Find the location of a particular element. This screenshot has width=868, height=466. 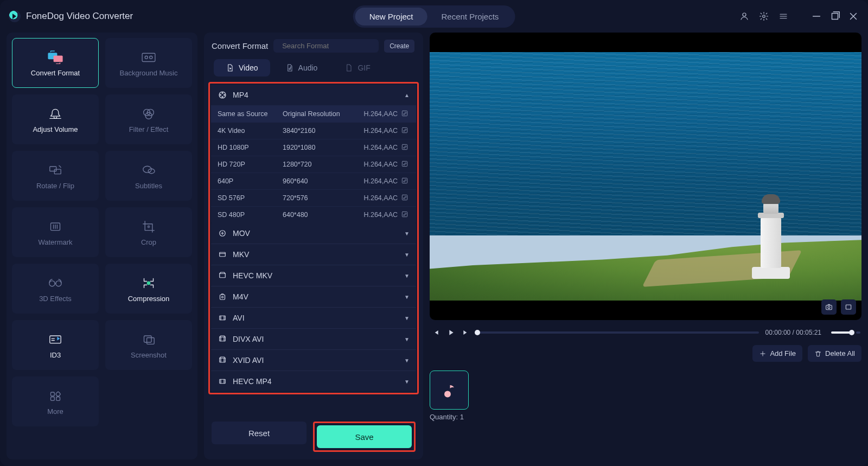

tool-id3: ID3 is located at coordinates (55, 345).